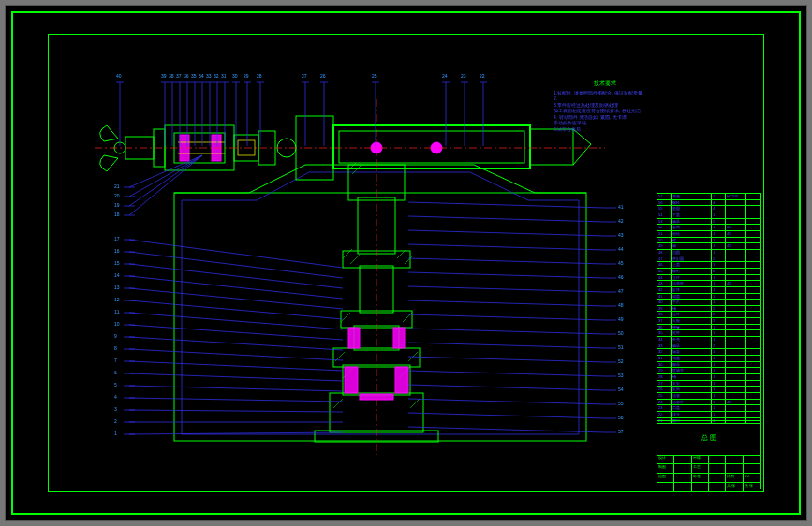  What do you see at coordinates (709, 215) in the screenshot?
I see `bom-row: 54下盖1` at bounding box center [709, 215].